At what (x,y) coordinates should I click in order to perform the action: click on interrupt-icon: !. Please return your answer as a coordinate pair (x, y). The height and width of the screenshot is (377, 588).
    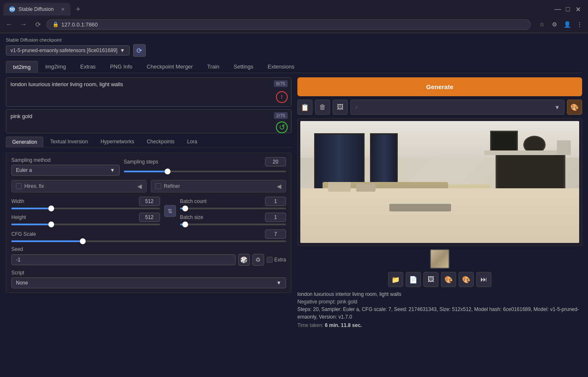
    Looking at the image, I should click on (282, 97).